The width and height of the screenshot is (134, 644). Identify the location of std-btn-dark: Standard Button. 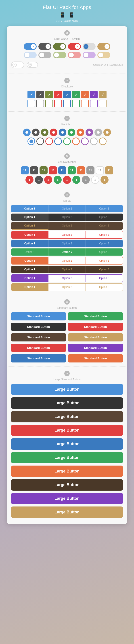
(38, 327).